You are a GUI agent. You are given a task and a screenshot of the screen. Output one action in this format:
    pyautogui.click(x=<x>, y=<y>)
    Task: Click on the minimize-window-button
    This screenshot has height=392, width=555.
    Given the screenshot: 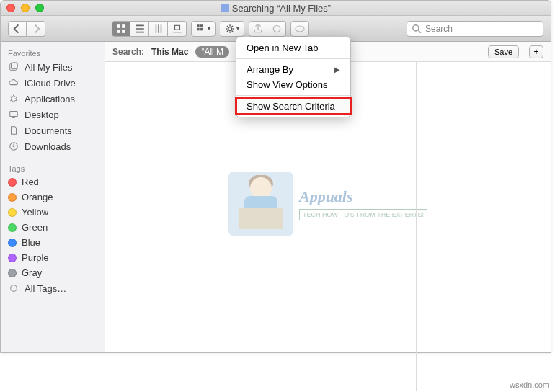 What is the action you would take?
    pyautogui.click(x=25, y=8)
    